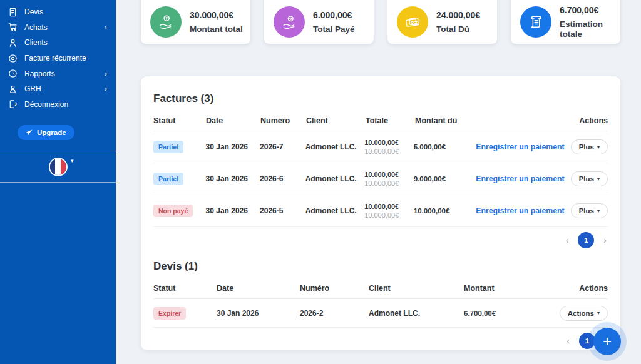 Image resolution: width=641 pixels, height=364 pixels. I want to click on pagination-page-1-button: 1, so click(586, 240).